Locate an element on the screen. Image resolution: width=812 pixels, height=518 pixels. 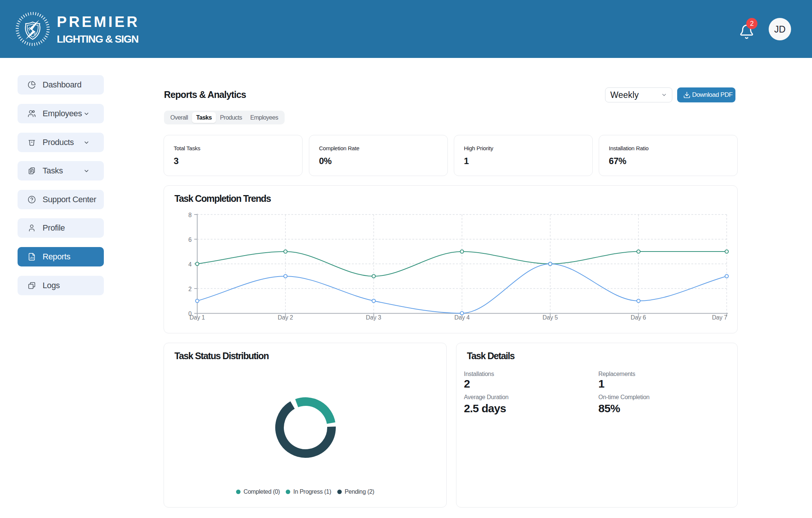
svg-text: Day 2 is located at coordinates (285, 318).